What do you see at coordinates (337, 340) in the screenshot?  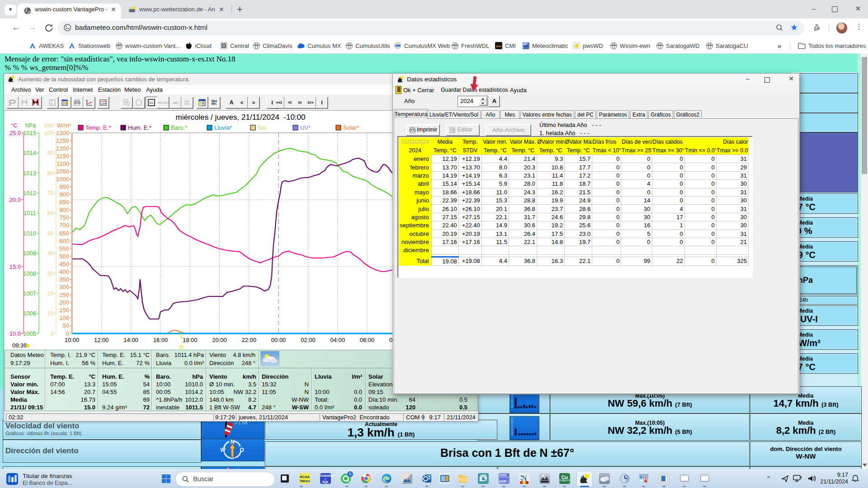 I see `svg-text: 04:00` at bounding box center [337, 340].